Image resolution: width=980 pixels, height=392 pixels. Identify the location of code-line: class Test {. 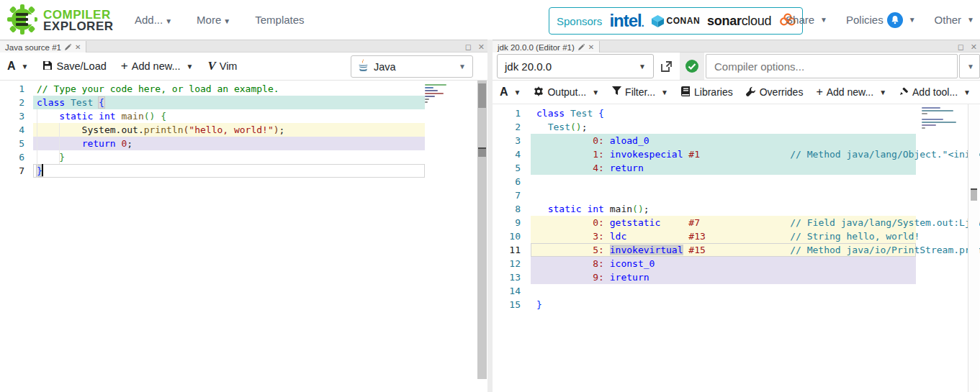
(229, 102).